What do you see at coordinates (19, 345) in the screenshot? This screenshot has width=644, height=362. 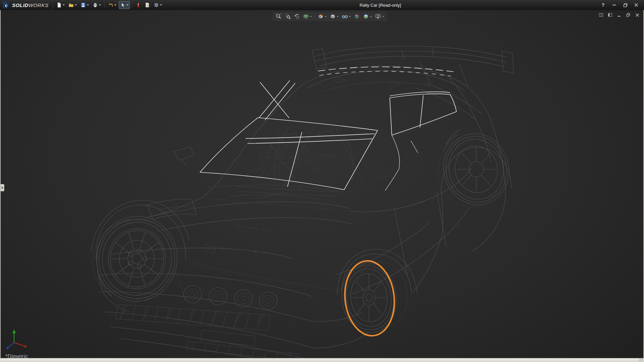 I see `triad-x-axis` at bounding box center [19, 345].